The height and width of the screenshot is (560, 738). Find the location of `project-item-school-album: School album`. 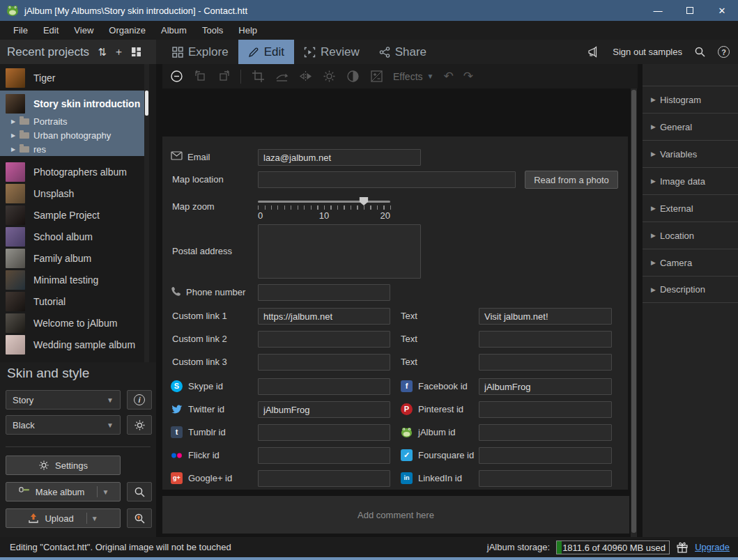

project-item-school-album: School album is located at coordinates (71, 237).